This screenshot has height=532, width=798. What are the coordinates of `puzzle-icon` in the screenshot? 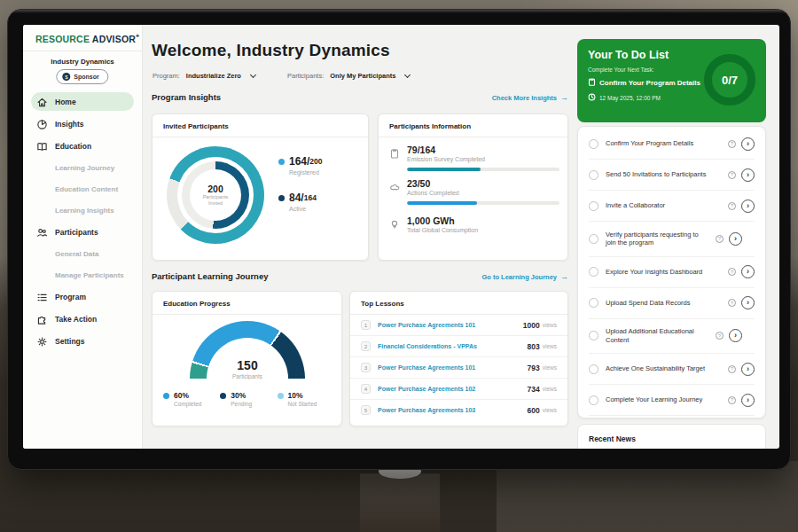 It's located at (43, 319).